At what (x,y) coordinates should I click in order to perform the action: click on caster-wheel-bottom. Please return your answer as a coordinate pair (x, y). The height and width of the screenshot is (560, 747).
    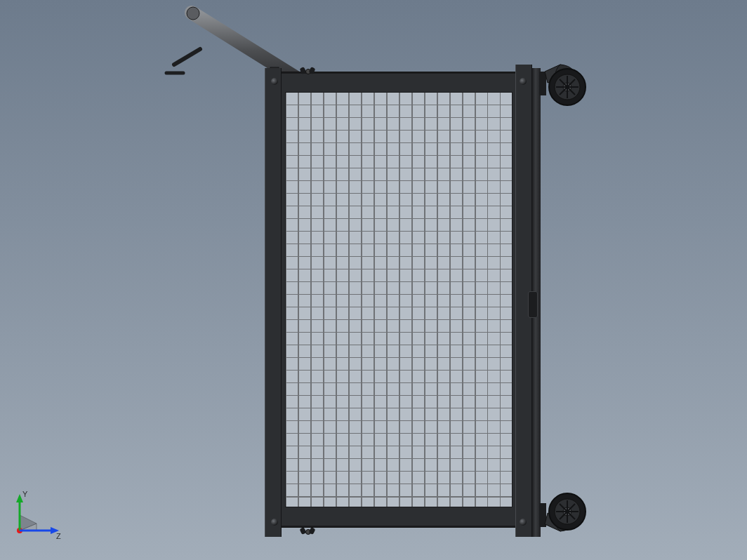
    Looking at the image, I should click on (564, 514).